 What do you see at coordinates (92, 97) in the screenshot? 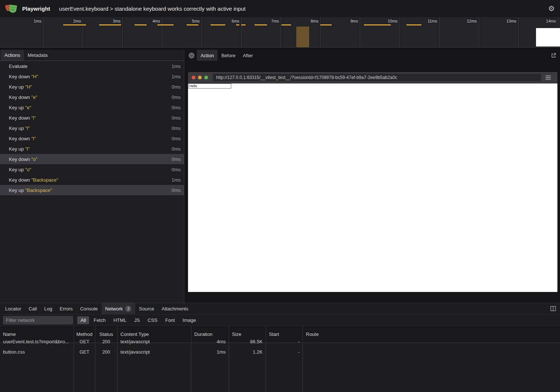
I see `action-list-item: Key down "e"0ms` at bounding box center [92, 97].